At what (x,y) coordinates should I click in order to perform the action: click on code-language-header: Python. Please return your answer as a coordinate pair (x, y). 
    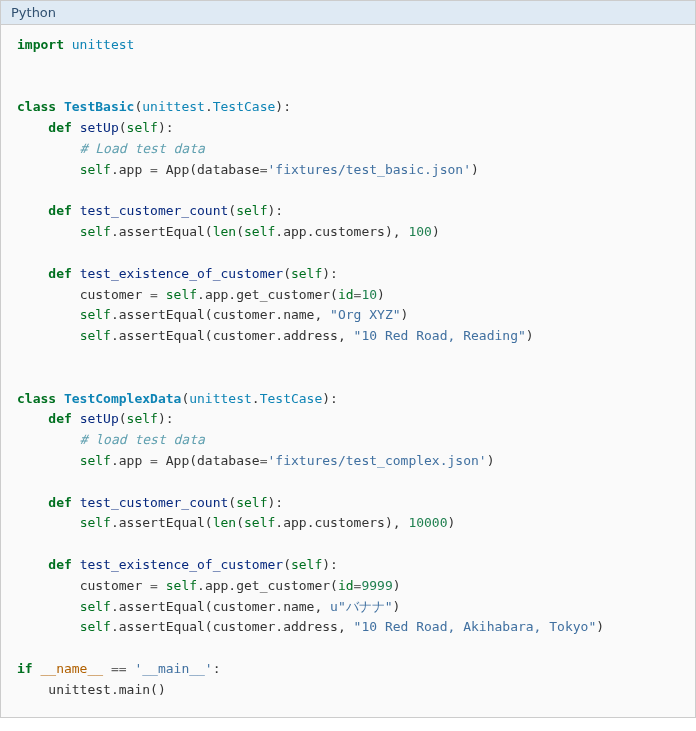
    Looking at the image, I should click on (348, 13).